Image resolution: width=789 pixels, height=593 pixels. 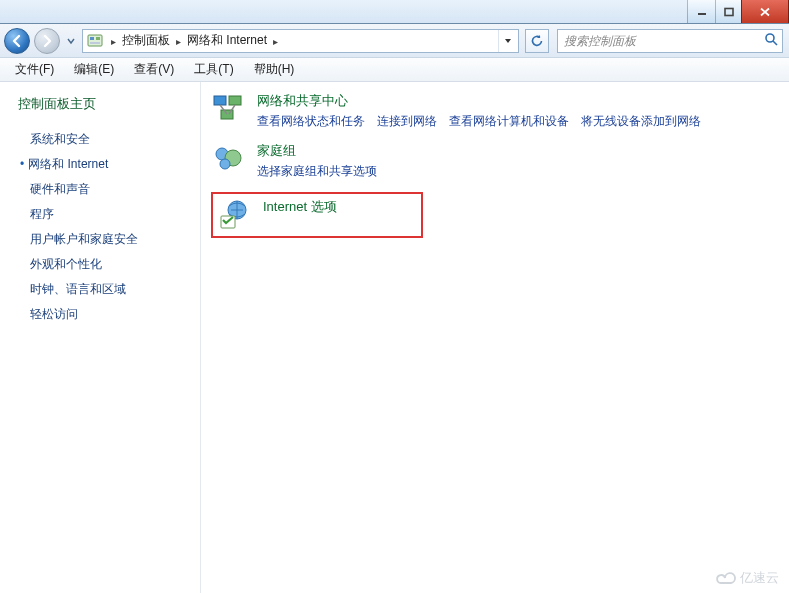 I want to click on breadcrumb-sep-end, so click(x=276, y=41).